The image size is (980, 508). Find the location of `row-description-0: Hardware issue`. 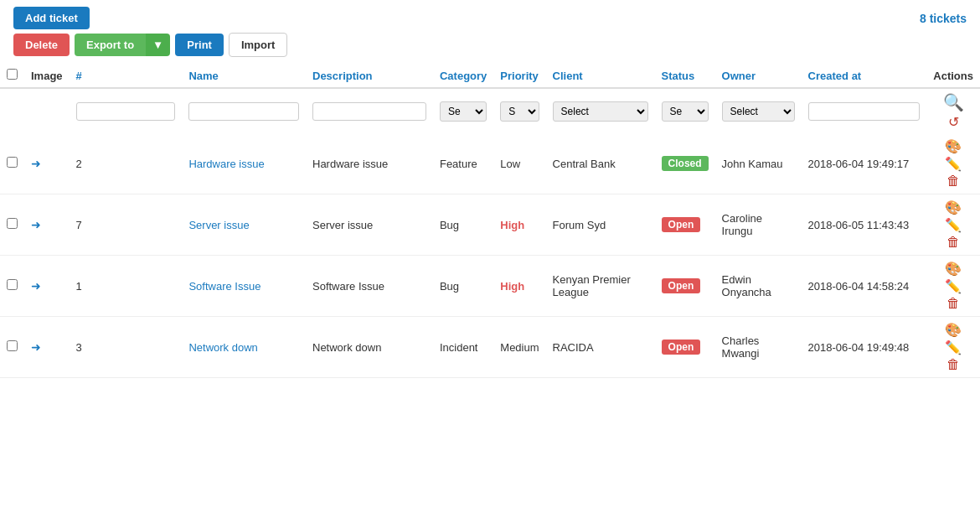

row-description-0: Hardware issue is located at coordinates (369, 164).